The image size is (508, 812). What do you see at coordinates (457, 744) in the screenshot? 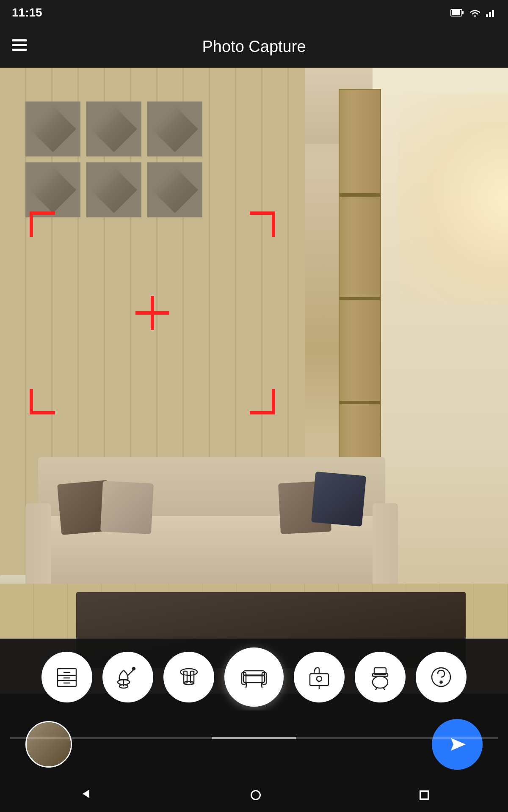
I see `send-button` at bounding box center [457, 744].